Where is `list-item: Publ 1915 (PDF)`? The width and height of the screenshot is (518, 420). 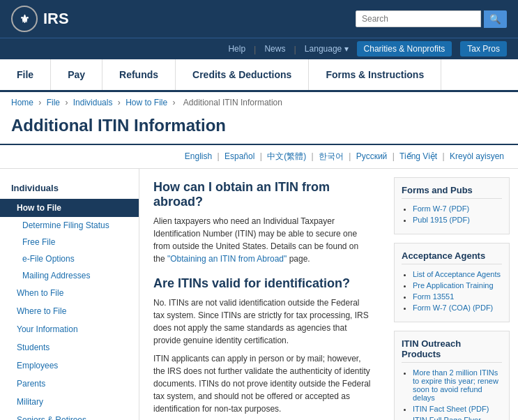
list-item: Publ 1915 (PDF) is located at coordinates (457, 220).